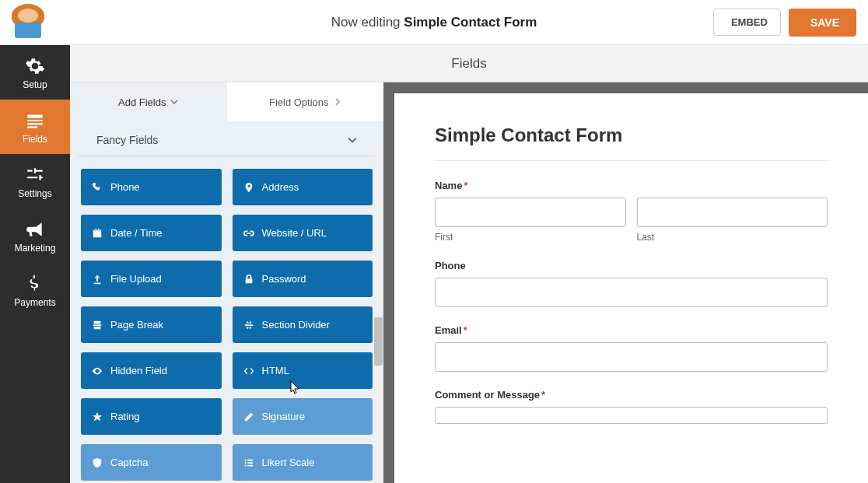 The image size is (868, 483). Describe the element at coordinates (35, 229) in the screenshot. I see `bullhorn-icon` at that location.